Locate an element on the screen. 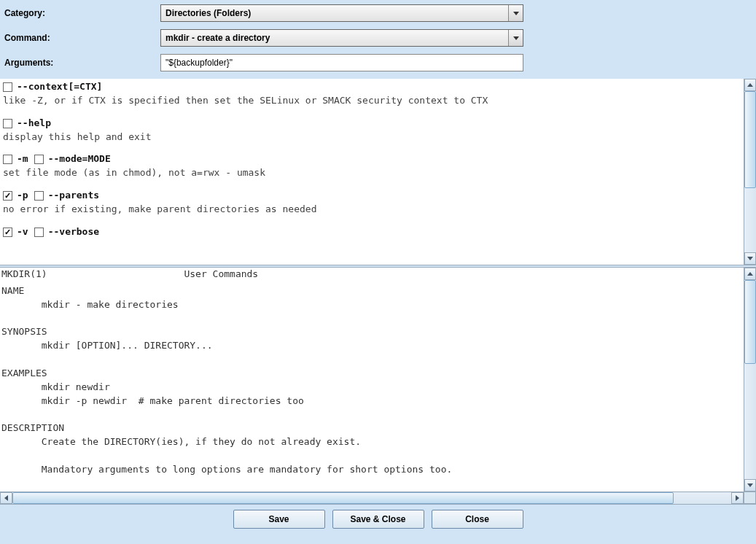 The height and width of the screenshot is (544, 756). arguments-label: Arguments: is located at coordinates (82, 63).